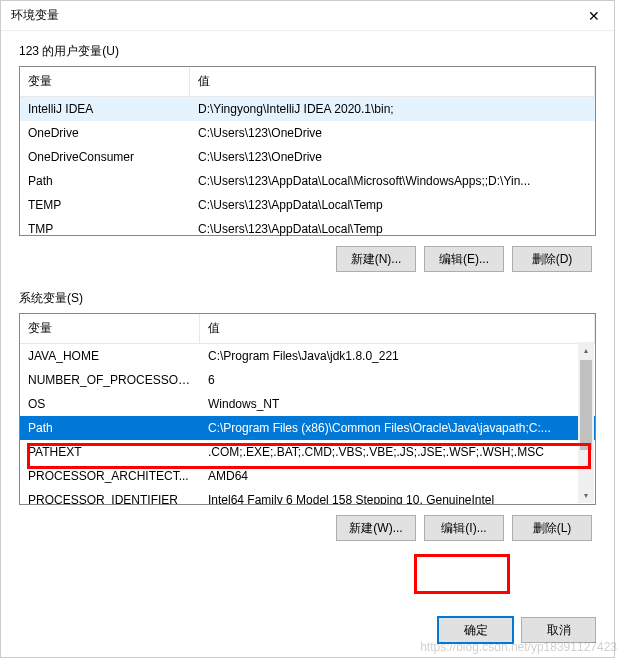  I want to click on scroll-up-icon: ▴, so click(586, 350).